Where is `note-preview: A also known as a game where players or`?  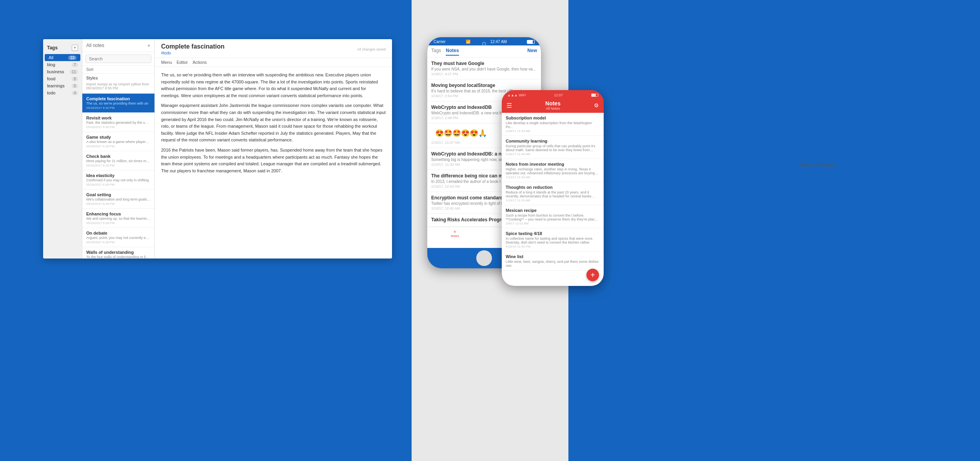
note-preview: A also known as a game where players or is located at coordinates (118, 142).